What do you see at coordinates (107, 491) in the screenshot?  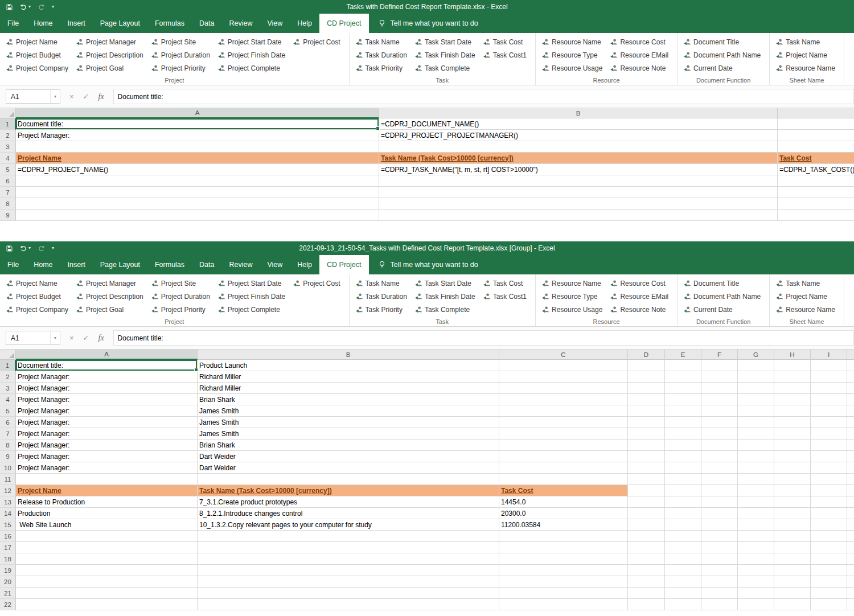 I see `cell-A12: Project Name` at bounding box center [107, 491].